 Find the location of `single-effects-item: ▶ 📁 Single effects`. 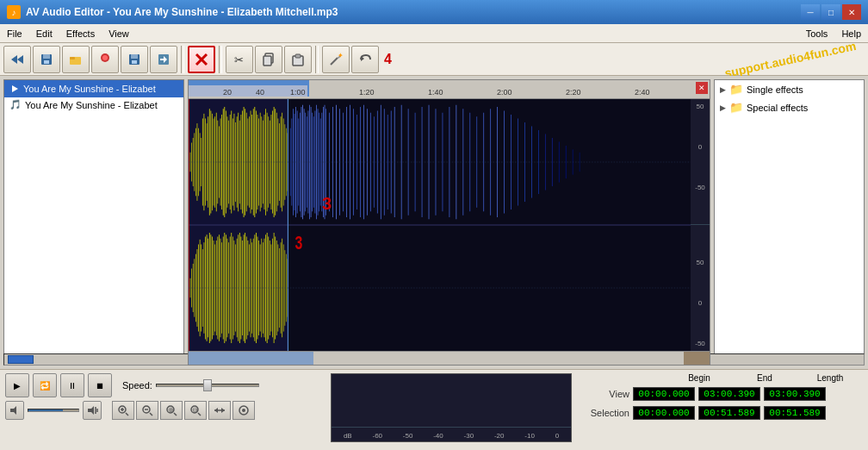

single-effects-item: ▶ 📁 Single effects is located at coordinates (789, 90).